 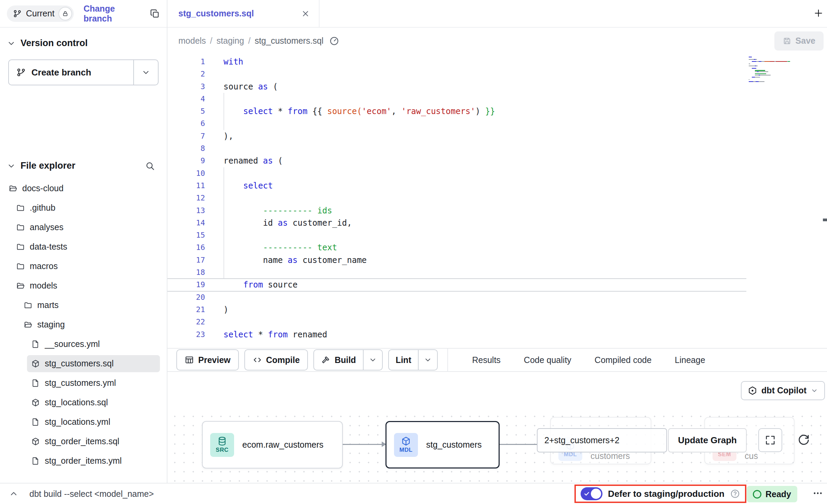 What do you see at coordinates (497, 111) in the screenshot?
I see `code-line-5: 5 select * from {{ source('ecom', 'raw_c…` at bounding box center [497, 111].